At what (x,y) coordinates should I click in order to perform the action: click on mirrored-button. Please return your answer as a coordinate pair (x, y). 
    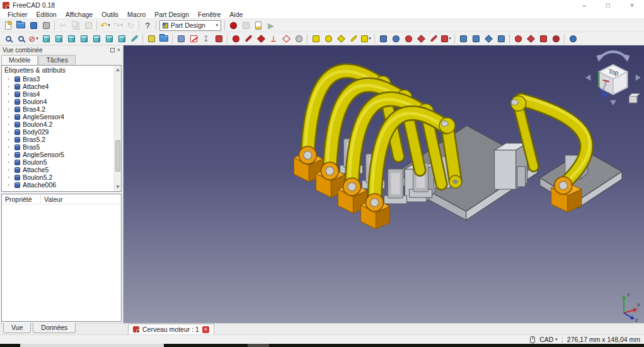
    Looking at the image, I should click on (463, 39).